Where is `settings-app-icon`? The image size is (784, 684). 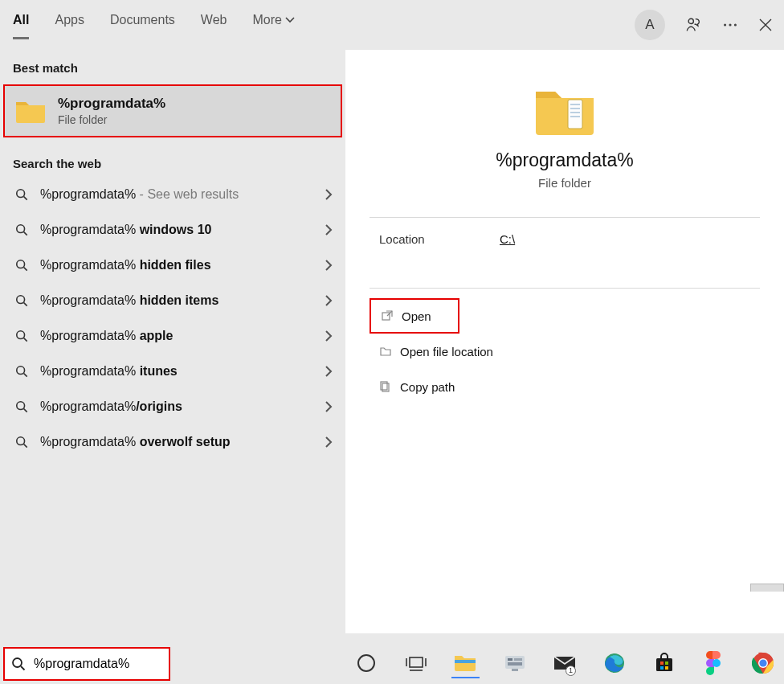 settings-app-icon is located at coordinates (515, 663).